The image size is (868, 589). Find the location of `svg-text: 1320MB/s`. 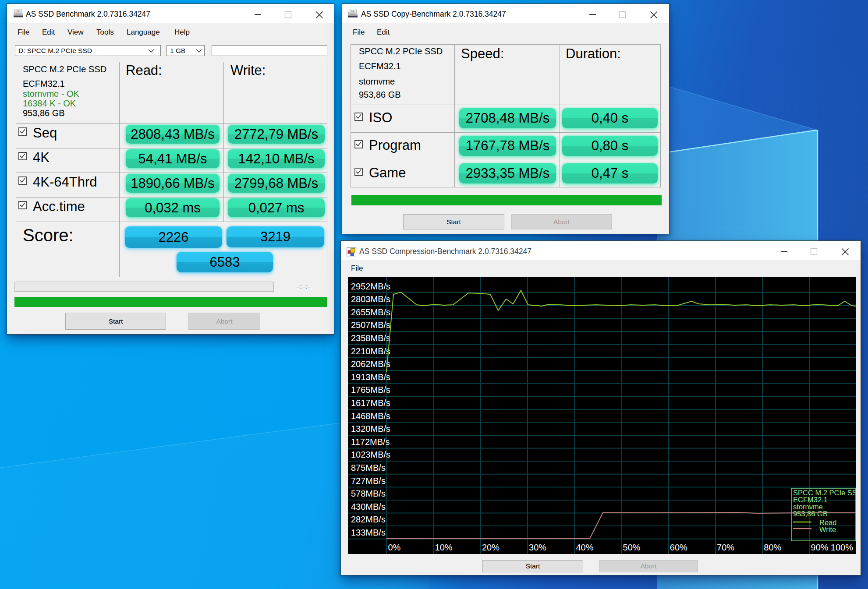

svg-text: 1320MB/s is located at coordinates (371, 429).